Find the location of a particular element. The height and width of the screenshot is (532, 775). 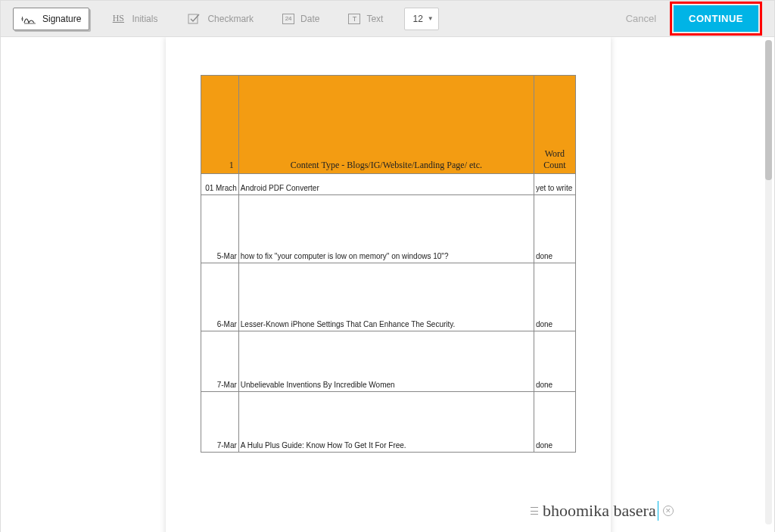

close-icon: ✕ is located at coordinates (668, 511).